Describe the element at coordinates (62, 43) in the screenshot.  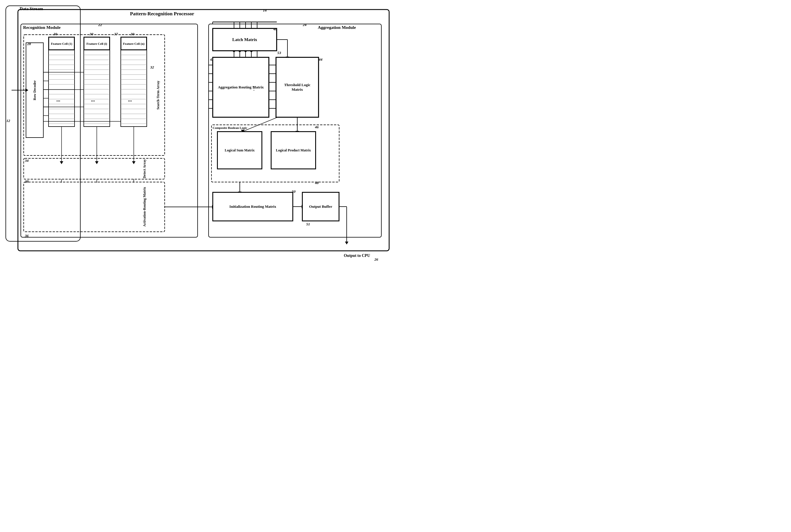
I see `feature-cell-1-label: Feature Cell (1)` at that location.